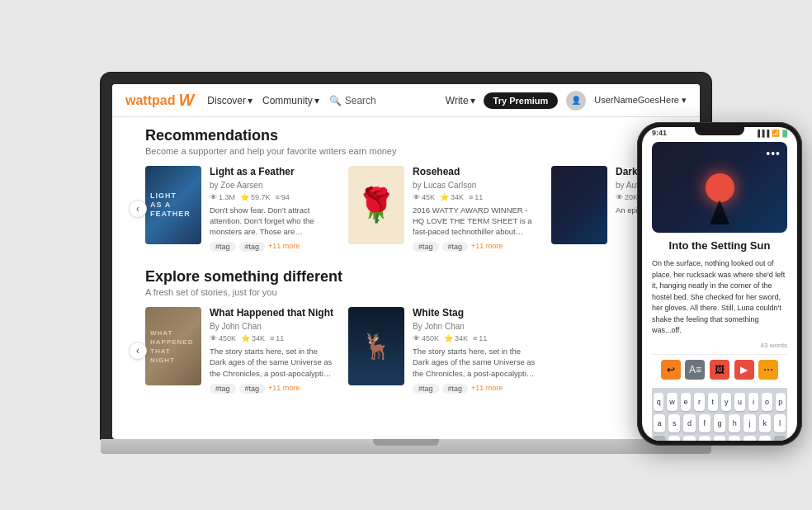 This screenshot has width=812, height=510. What do you see at coordinates (475, 172) in the screenshot?
I see `book-title: Rosehead` at bounding box center [475, 172].